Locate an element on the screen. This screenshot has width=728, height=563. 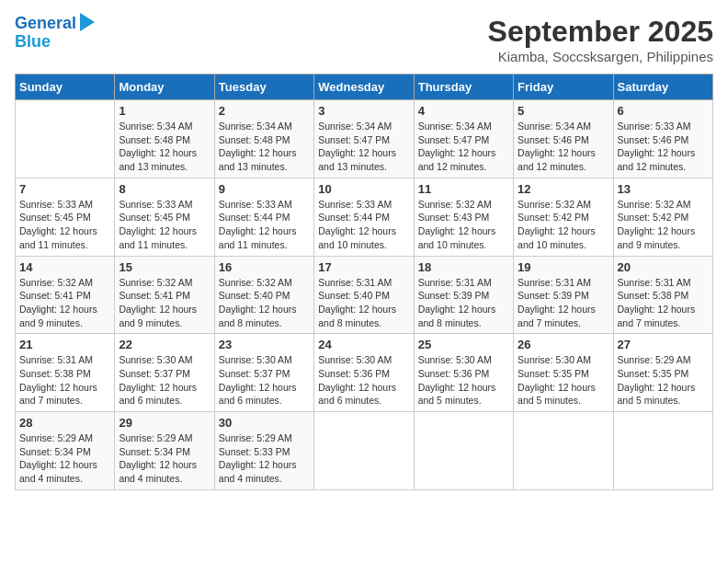
calendar-week-1: 7Sunrise: 5:33 AM Sunset: 5:45 PM Daylig… is located at coordinates (364, 217).